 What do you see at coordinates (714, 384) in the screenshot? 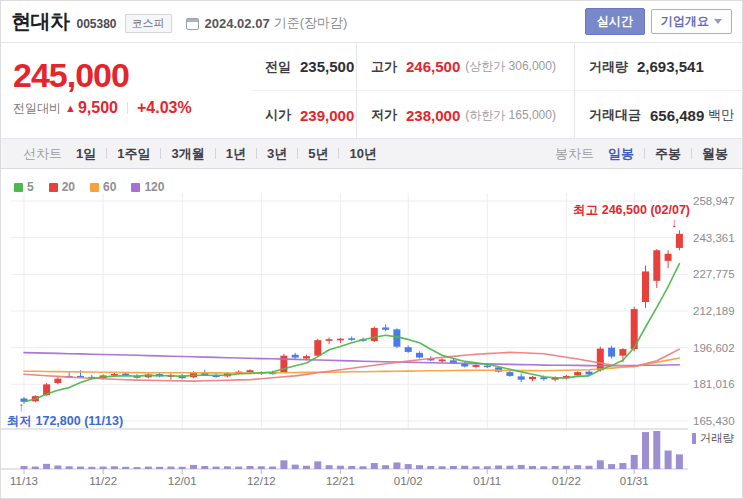
I see `svg-text: 181,016` at bounding box center [714, 384].